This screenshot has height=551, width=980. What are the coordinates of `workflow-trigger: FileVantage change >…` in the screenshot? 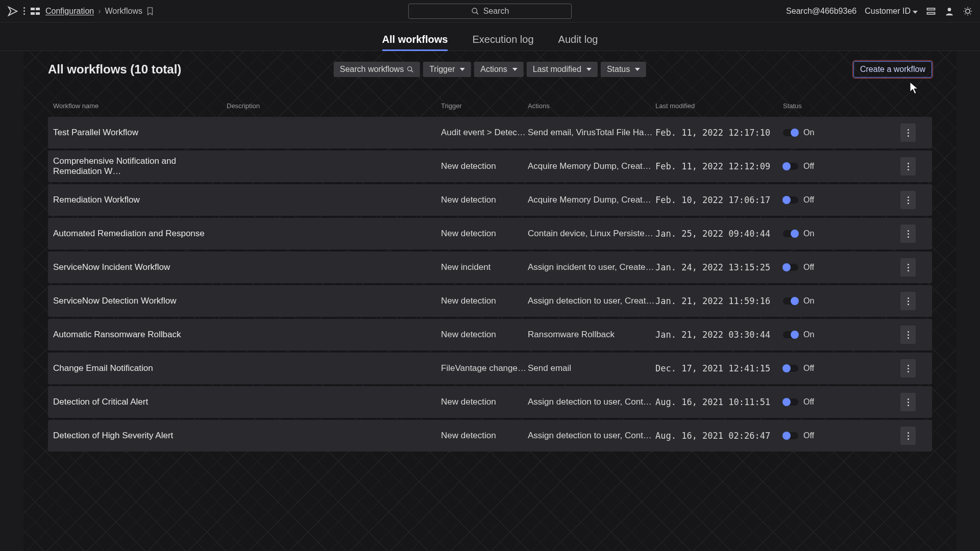 It's located at (484, 368).